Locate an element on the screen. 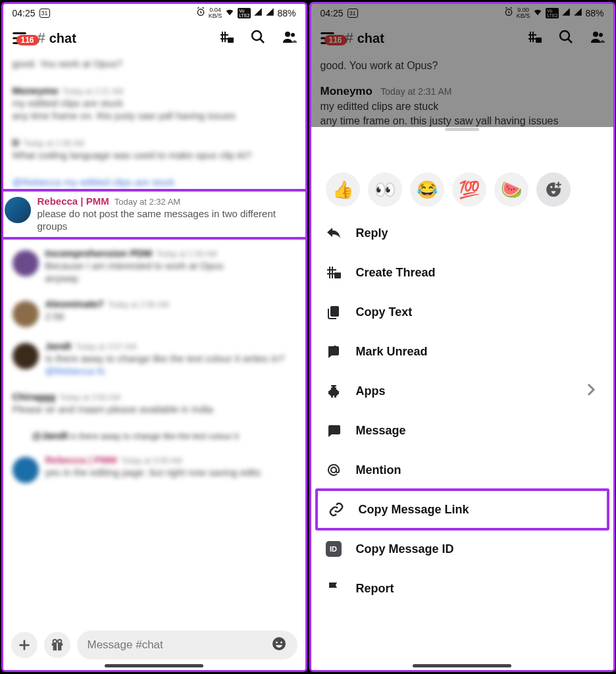 This screenshot has width=616, height=674. menu-report: Report is located at coordinates (462, 588).